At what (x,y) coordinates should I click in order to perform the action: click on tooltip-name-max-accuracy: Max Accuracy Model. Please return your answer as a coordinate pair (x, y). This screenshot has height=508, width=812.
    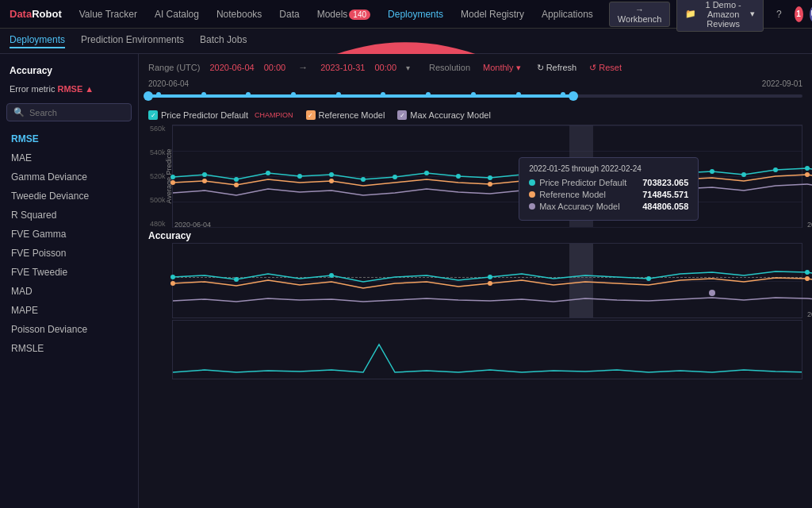
    Looking at the image, I should click on (579, 206).